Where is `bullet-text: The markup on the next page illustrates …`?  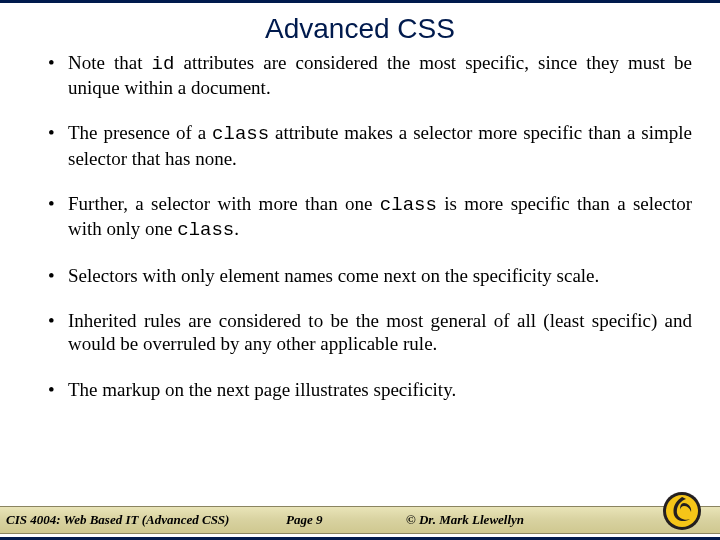
bullet-text: The markup on the next page illustrates … is located at coordinates (262, 390).